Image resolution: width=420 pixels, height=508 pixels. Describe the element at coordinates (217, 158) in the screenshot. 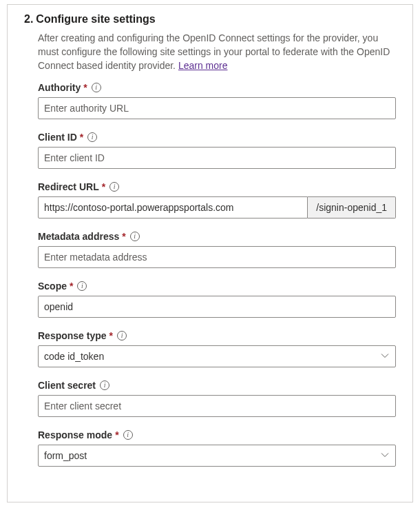

I see `client-id-input` at that location.